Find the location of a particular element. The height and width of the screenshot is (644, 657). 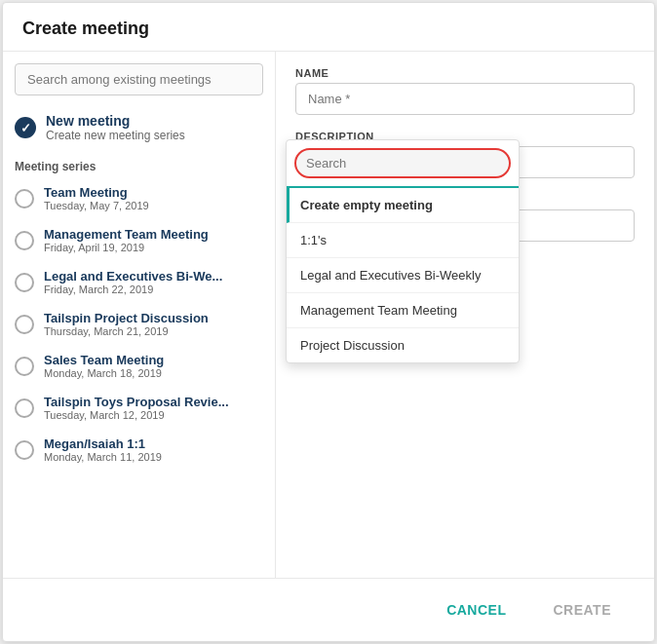

meeting-item-date: Monday, March 18, 2019 is located at coordinates (103, 373).